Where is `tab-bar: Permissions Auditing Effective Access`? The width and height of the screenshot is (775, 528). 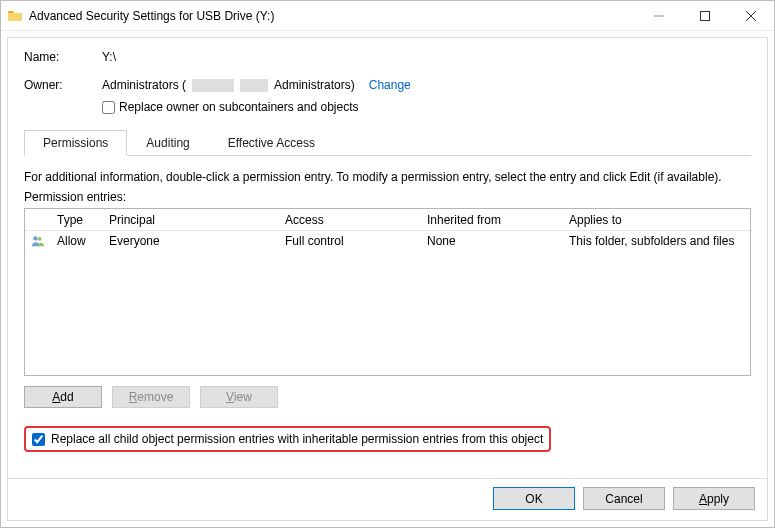 tab-bar: Permissions Auditing Effective Access is located at coordinates (388, 143).